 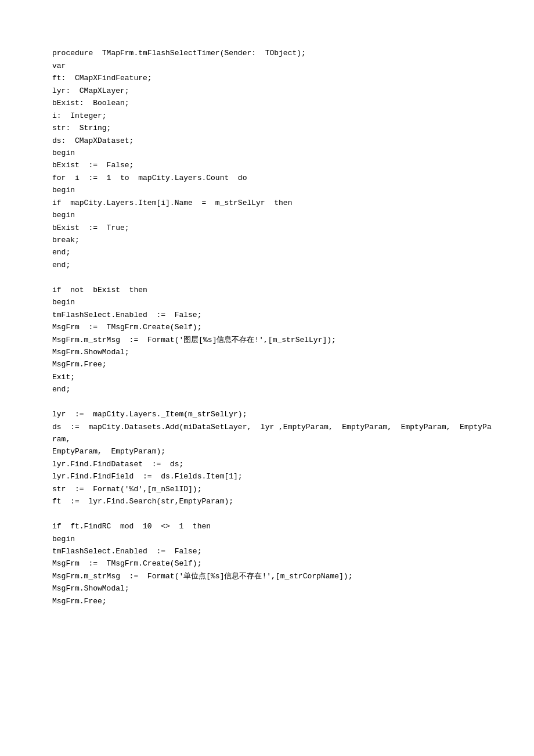 What do you see at coordinates (282, 489) in the screenshot?
I see `code-line: str := Format('%d',[m_nSelID]);` at bounding box center [282, 489].